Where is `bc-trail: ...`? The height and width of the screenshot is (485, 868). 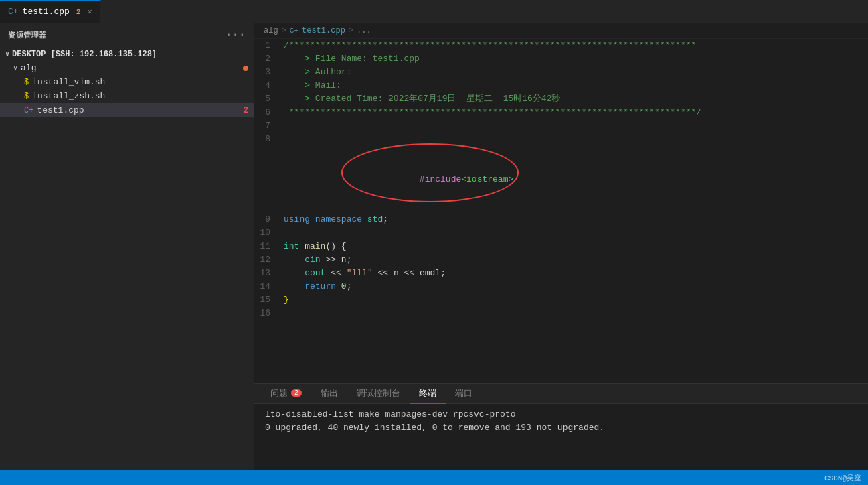
bc-trail: ... is located at coordinates (364, 31).